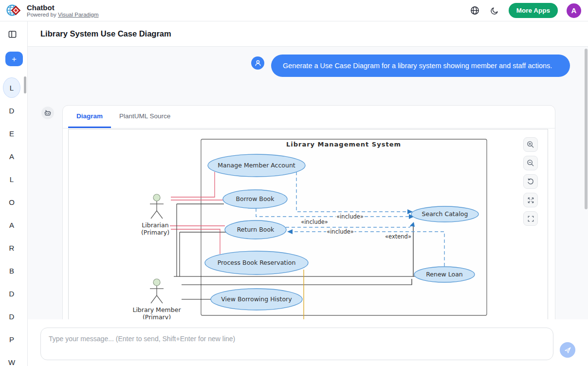 The height and width of the screenshot is (366, 588). Describe the element at coordinates (157, 310) in the screenshot. I see `svg-text: Library Member` at that location.